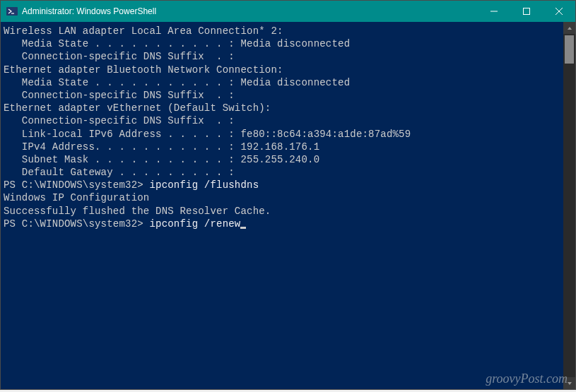 This screenshot has width=576, height=392. What do you see at coordinates (570, 28) in the screenshot?
I see `scroll-up-button` at bounding box center [570, 28].